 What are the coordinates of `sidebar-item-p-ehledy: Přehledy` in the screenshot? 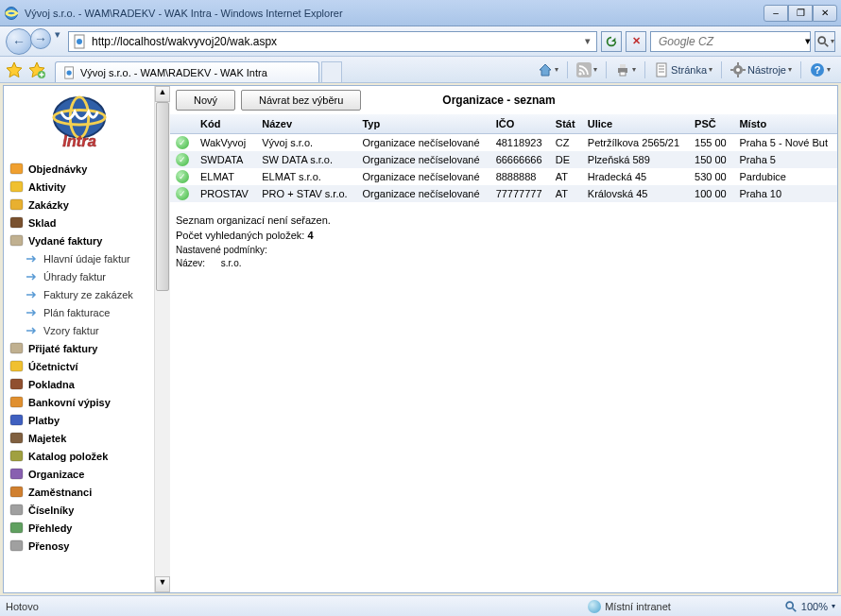 It's located at (79, 527).